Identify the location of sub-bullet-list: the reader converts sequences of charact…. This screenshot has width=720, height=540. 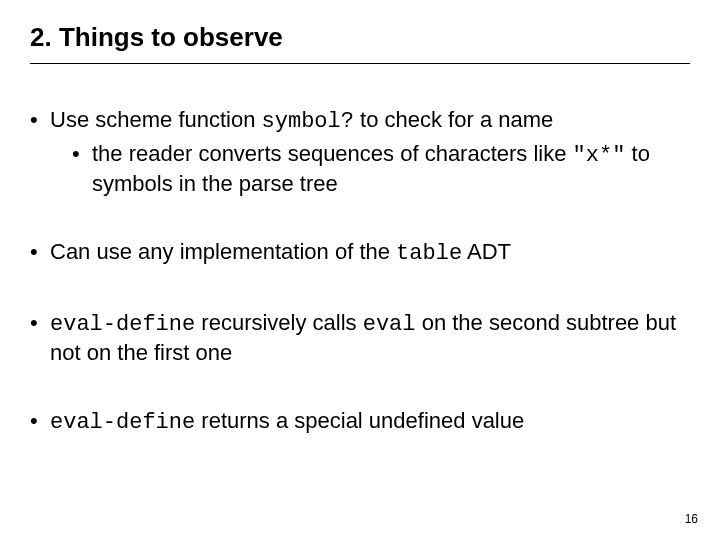
(381, 169).